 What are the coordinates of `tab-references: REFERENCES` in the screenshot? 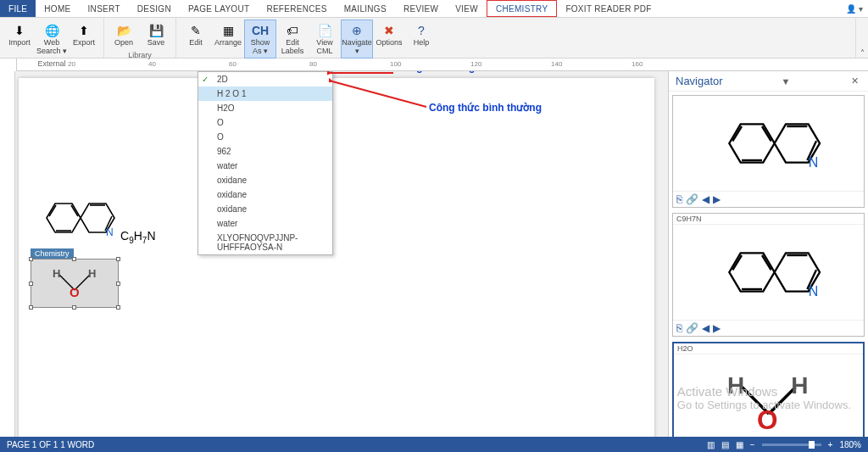 It's located at (297, 8).